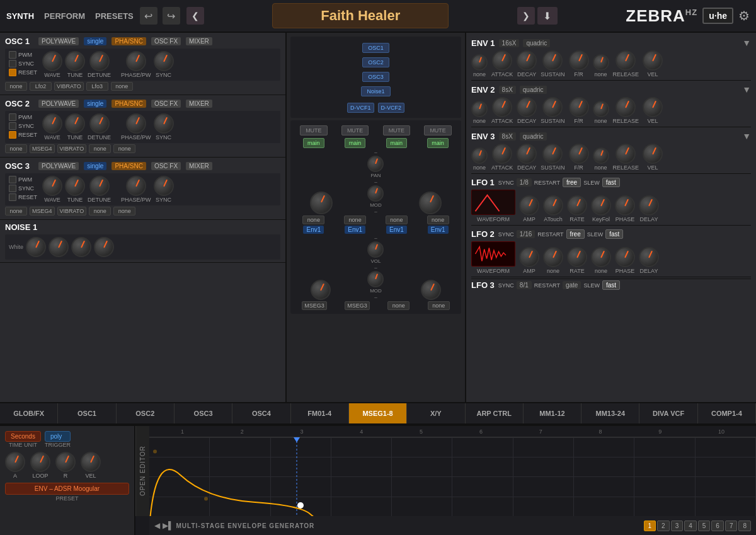  What do you see at coordinates (508, 89) in the screenshot?
I see `env2-tag1: 8sX` at bounding box center [508, 89].